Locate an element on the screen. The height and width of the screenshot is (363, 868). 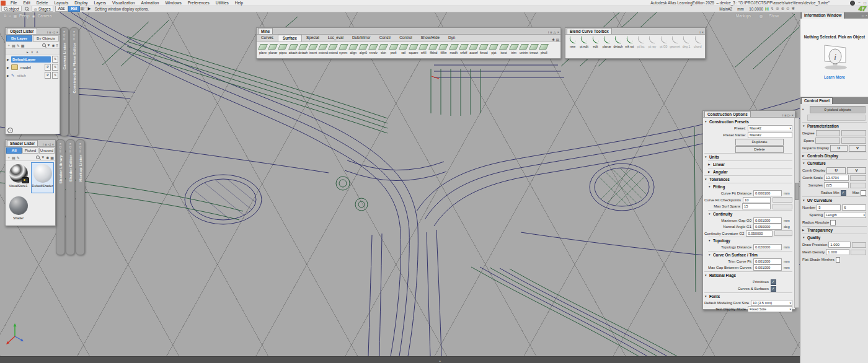
units-indicator: mm is located at coordinates (740, 9).